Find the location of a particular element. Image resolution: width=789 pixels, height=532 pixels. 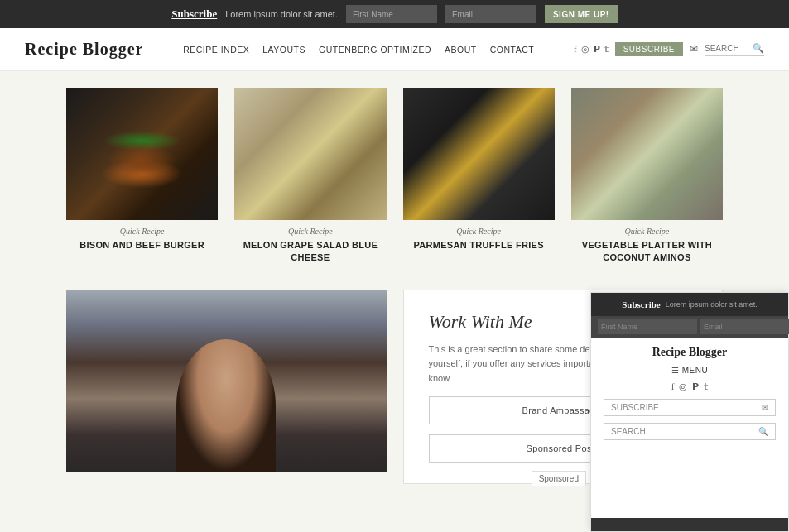

navbar: Recipe Blogger RECIPE INDEX LAYOUTS GUTE… is located at coordinates (394, 50).